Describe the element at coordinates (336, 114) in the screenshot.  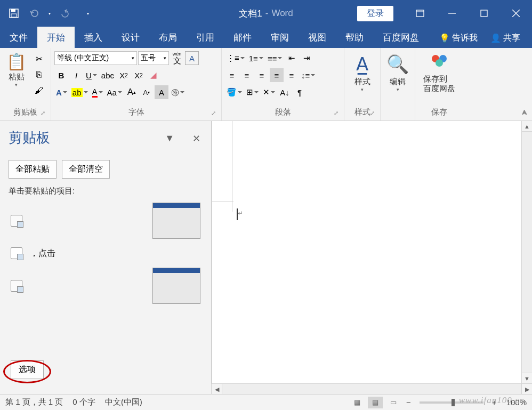
I see `paragraph-launcher-icon: ⤢` at that location.